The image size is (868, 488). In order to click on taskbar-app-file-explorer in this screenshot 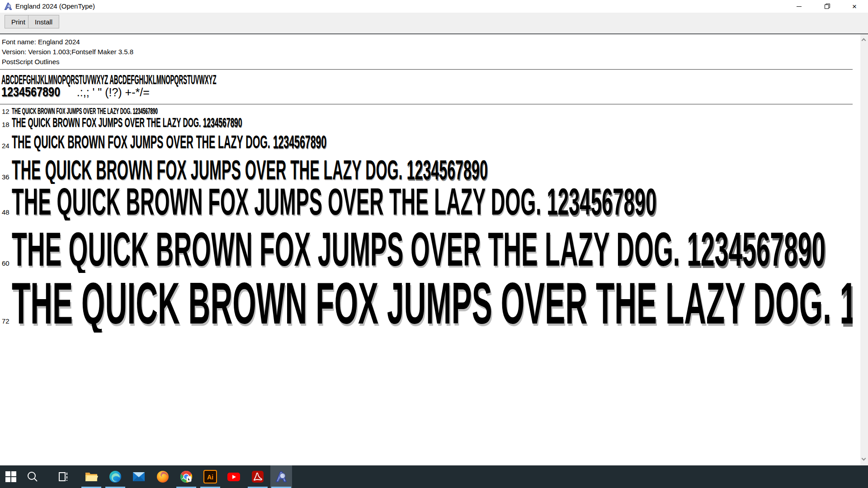, I will do `click(91, 477)`.